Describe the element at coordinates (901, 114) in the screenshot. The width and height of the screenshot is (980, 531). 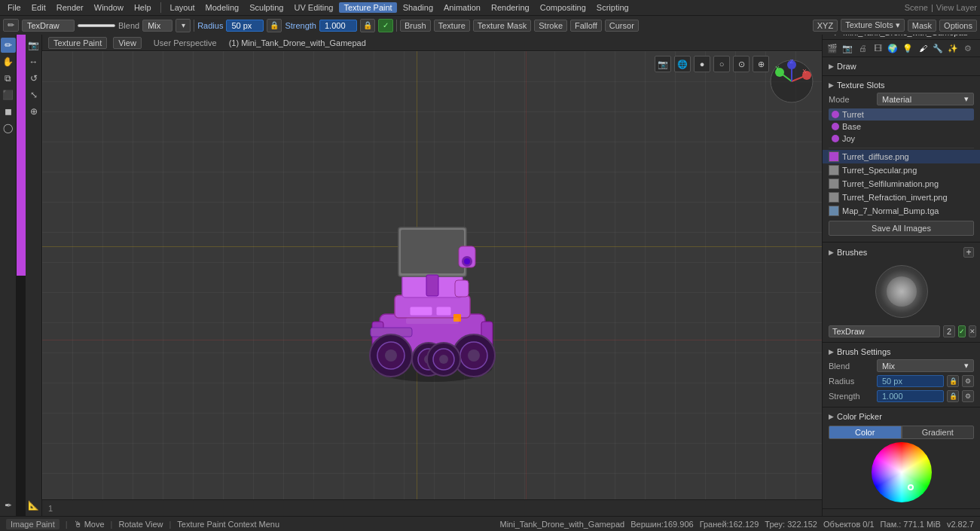
I see `material-turret: Turret` at that location.